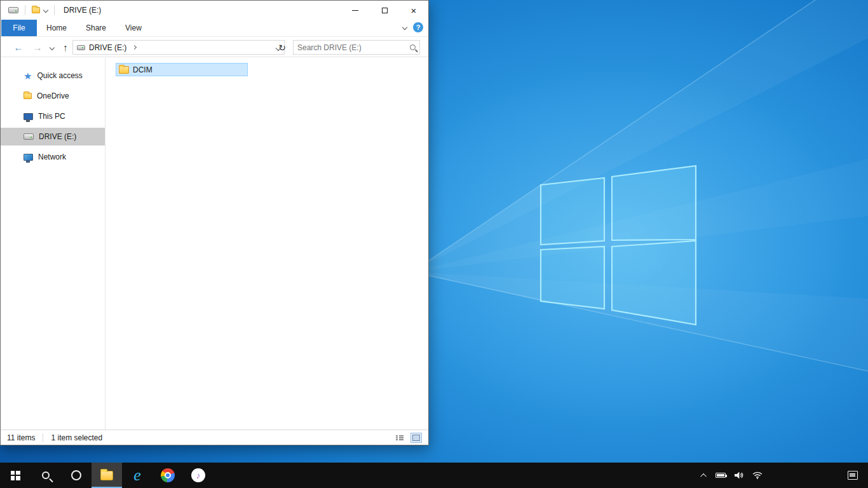 The height and width of the screenshot is (488, 868). What do you see at coordinates (384, 10) in the screenshot?
I see `maximize-button` at bounding box center [384, 10].